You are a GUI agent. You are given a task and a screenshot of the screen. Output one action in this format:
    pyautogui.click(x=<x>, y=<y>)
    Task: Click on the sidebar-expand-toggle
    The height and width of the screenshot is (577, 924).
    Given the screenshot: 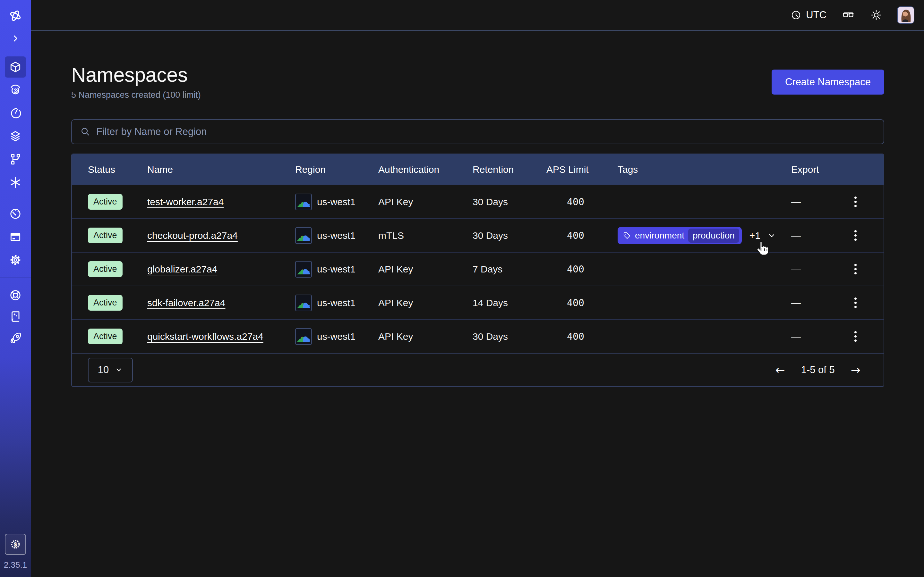 What is the action you would take?
    pyautogui.click(x=15, y=39)
    